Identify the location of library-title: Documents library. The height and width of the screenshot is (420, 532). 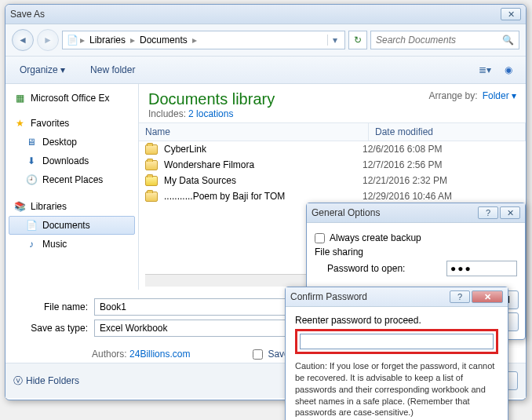
(212, 99).